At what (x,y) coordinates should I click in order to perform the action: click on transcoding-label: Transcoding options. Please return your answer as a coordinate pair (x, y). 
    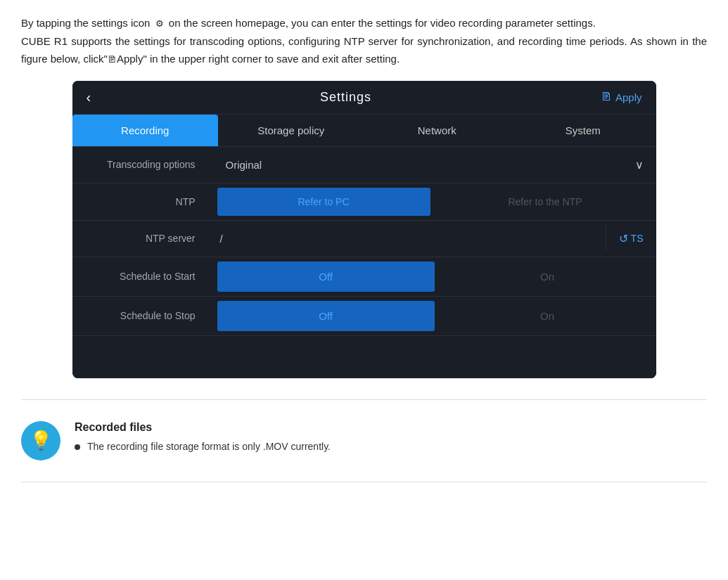
    Looking at the image, I should click on (143, 165).